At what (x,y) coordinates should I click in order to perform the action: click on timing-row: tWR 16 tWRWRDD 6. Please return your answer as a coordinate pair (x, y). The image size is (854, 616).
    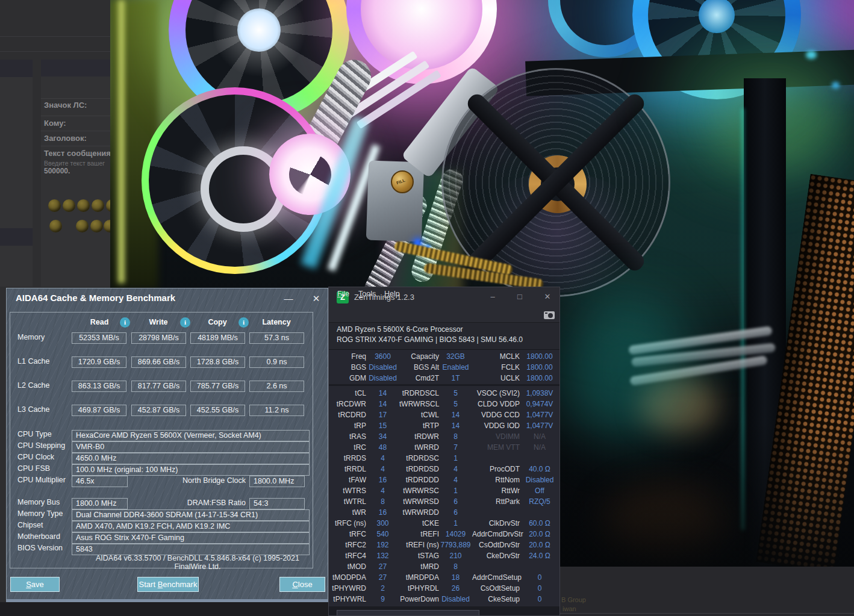
    Looking at the image, I should click on (444, 512).